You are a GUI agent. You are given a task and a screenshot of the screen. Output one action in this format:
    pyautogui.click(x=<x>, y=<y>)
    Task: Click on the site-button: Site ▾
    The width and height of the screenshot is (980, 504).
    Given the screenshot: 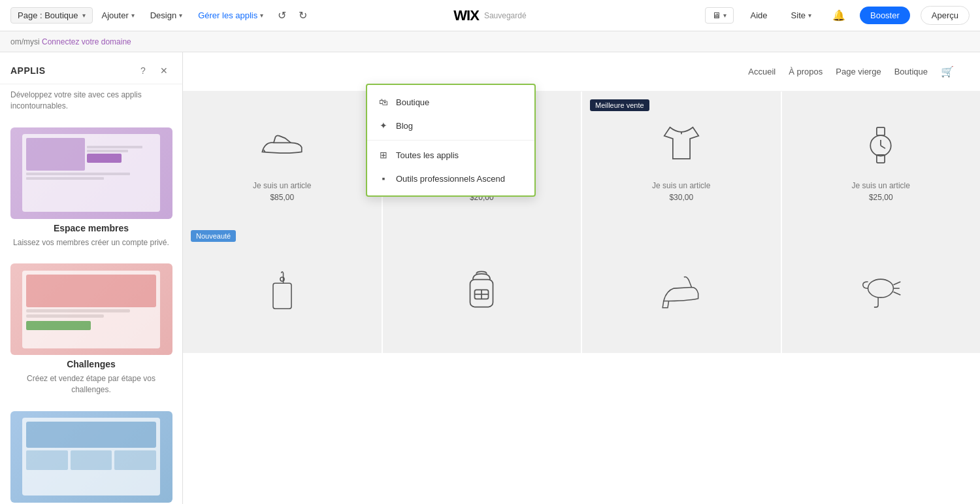 What is the action you would take?
    pyautogui.click(x=801, y=16)
    